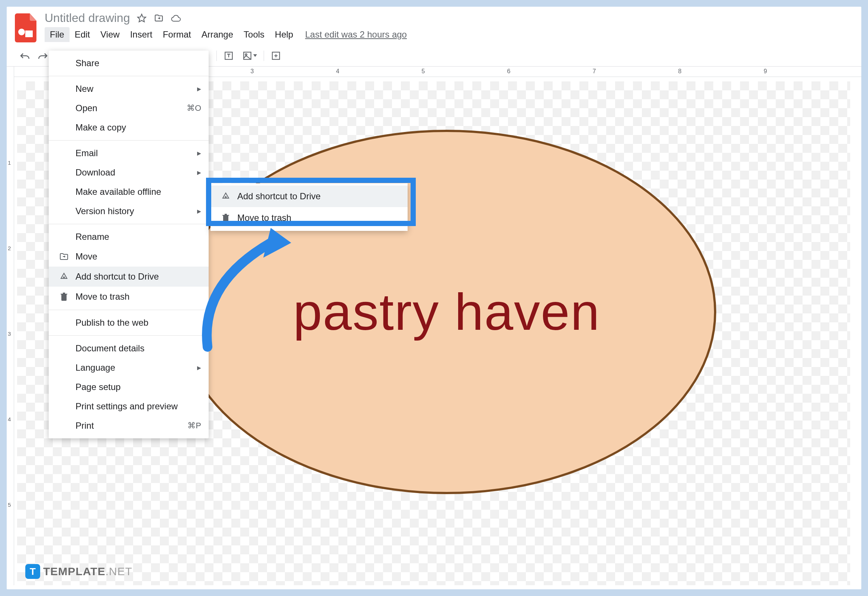  What do you see at coordinates (128, 257) in the screenshot?
I see `dd-move: Move` at bounding box center [128, 257].